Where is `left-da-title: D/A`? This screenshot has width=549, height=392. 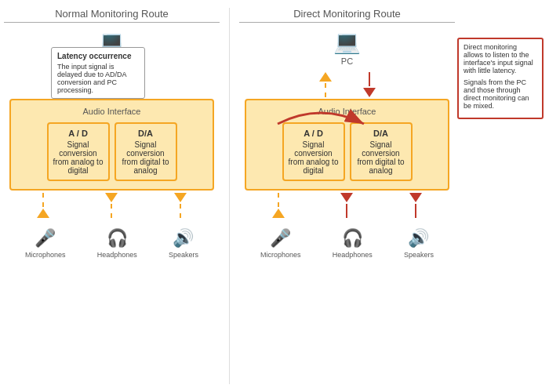
left-da-title: D/A is located at coordinates (146, 133).